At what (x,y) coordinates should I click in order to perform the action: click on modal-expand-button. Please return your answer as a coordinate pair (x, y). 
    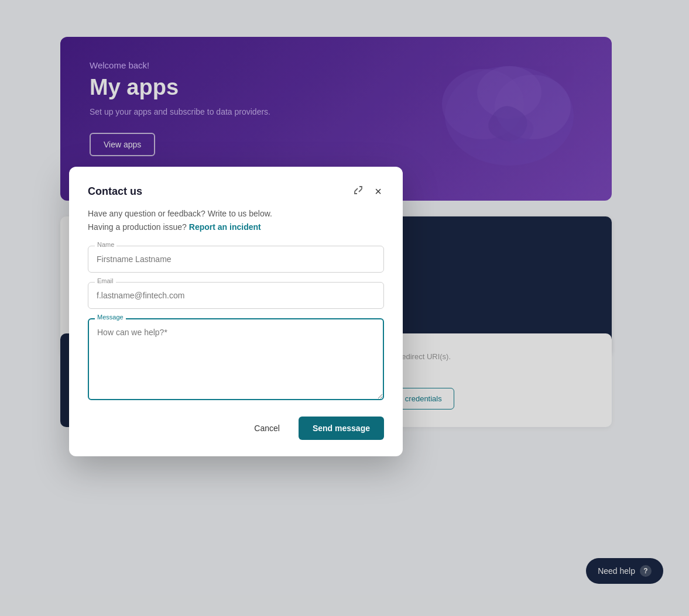
    Looking at the image, I should click on (358, 191).